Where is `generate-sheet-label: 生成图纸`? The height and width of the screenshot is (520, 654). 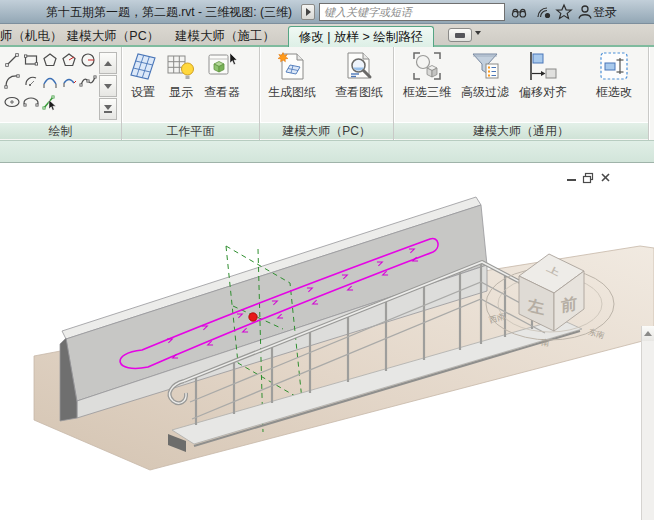 generate-sheet-label: 生成图纸 is located at coordinates (292, 92).